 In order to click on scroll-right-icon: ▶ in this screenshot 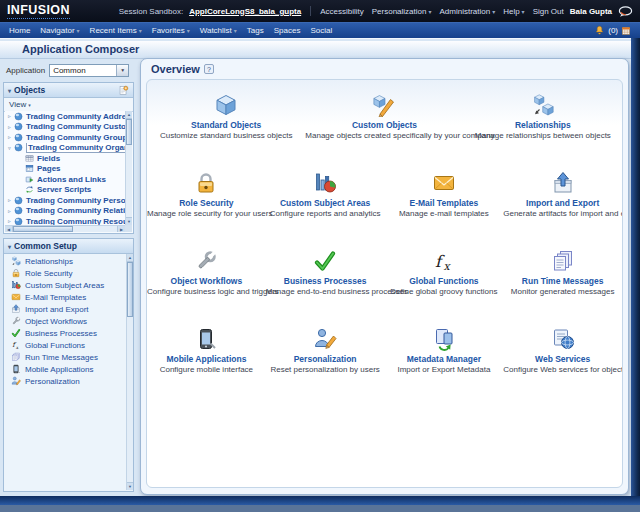, I will do `click(121, 229)`.